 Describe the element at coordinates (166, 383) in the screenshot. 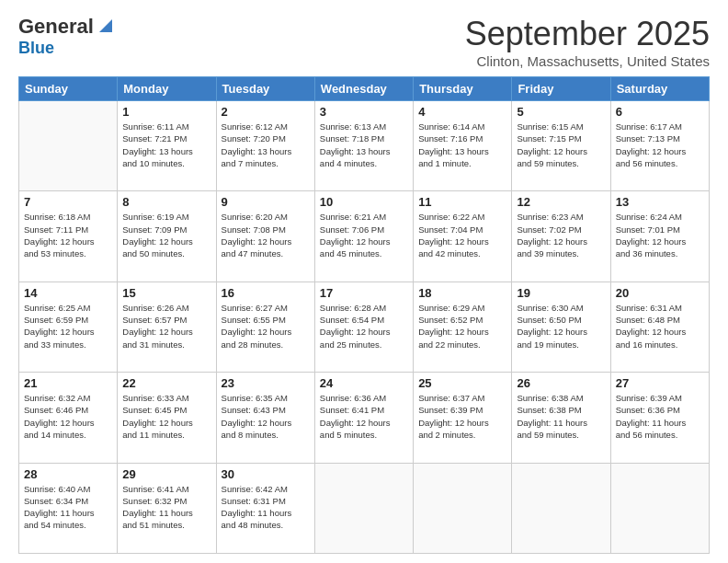

I see `day-number: 22` at that location.